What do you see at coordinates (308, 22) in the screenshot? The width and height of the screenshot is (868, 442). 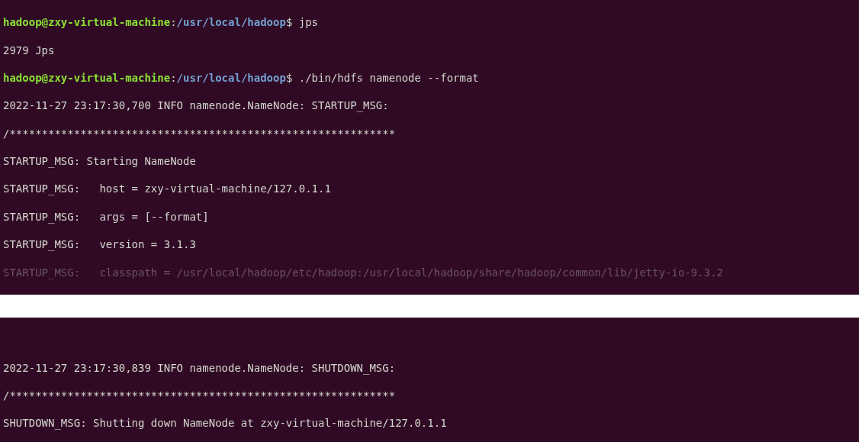 I see `command-text: jps` at bounding box center [308, 22].